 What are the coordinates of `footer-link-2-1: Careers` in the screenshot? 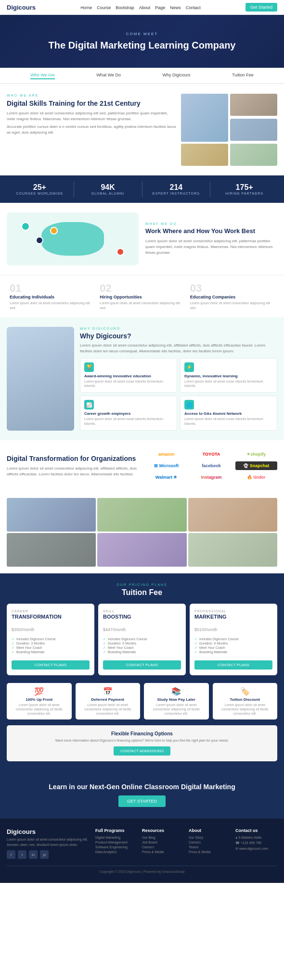 It's located at (210, 842).